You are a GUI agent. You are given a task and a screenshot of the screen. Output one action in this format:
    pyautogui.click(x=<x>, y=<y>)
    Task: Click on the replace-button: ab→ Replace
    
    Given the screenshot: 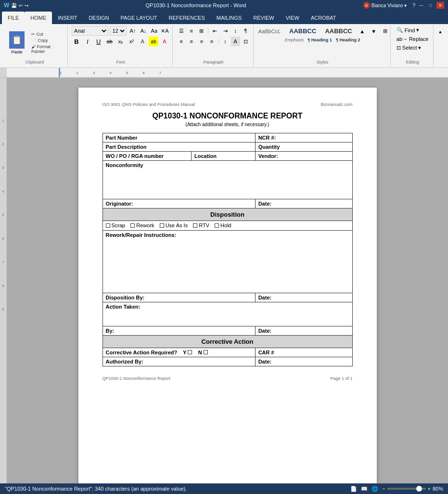 What is the action you would take?
    pyautogui.click(x=413, y=39)
    